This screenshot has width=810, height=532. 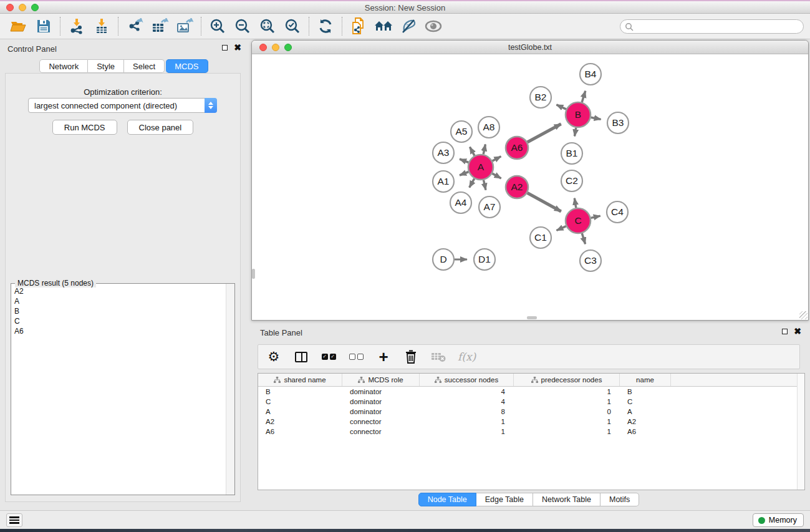 I want to click on tab-style: Style, so click(x=106, y=66).